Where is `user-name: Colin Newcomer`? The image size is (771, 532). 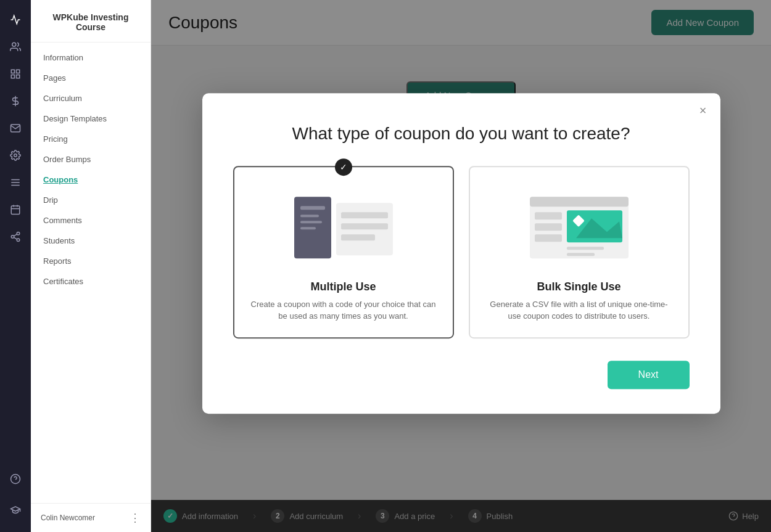 user-name: Colin Newcomer is located at coordinates (68, 518).